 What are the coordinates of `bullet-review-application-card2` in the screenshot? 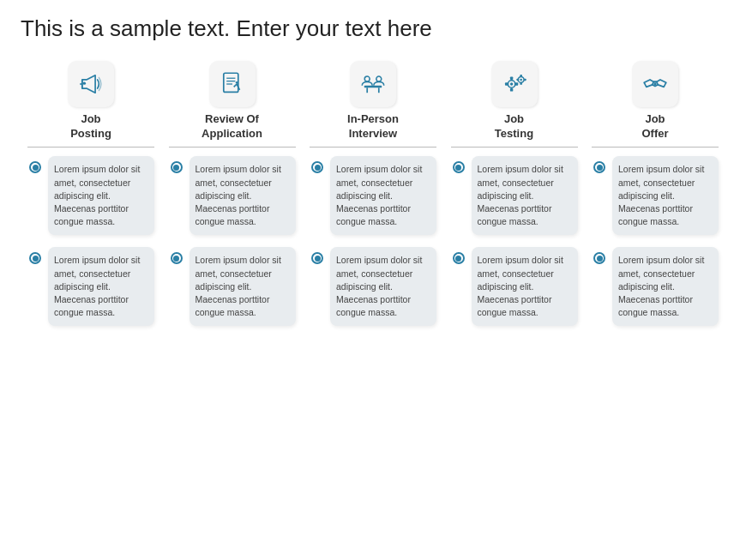 It's located at (177, 256).